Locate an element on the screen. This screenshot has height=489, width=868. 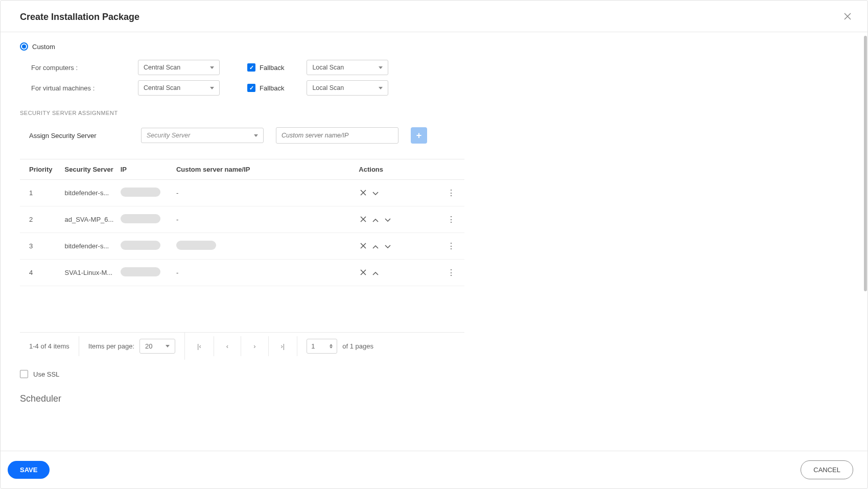
table-row: 3 bitdefender-s... ⋮ is located at coordinates (242, 246).